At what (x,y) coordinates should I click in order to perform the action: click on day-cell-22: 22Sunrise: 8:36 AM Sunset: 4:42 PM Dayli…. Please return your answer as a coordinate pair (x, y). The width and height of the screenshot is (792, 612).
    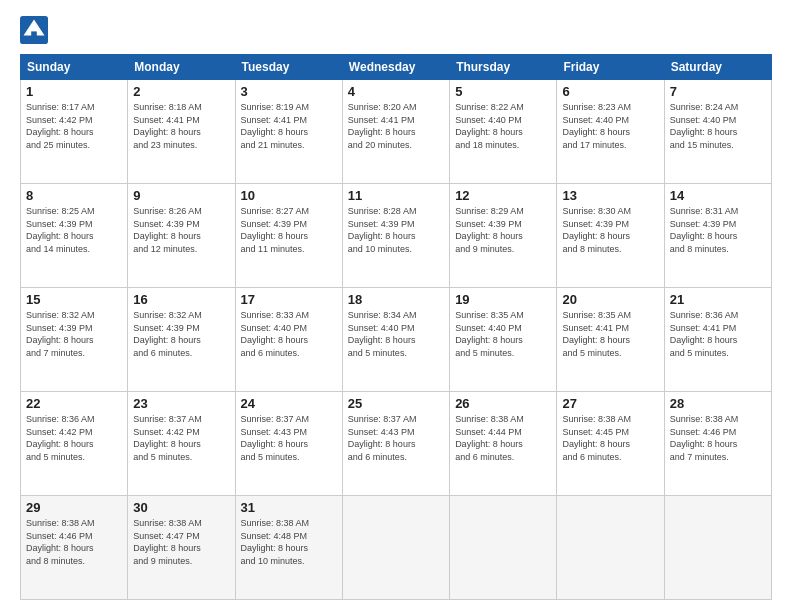
    Looking at the image, I should click on (74, 444).